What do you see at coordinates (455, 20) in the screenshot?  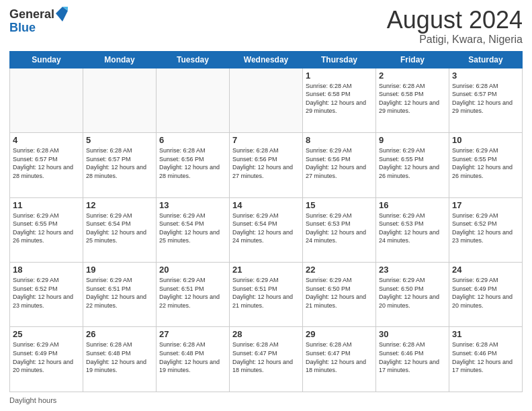 I see `main-title: August 2024` at bounding box center [455, 20].